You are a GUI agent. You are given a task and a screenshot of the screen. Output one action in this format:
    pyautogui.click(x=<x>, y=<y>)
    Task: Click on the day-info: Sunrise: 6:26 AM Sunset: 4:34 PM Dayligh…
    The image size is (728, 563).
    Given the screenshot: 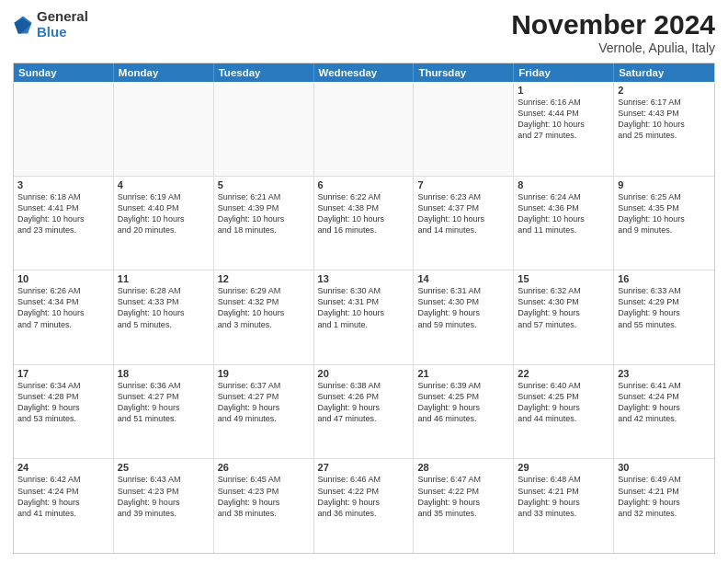 What is the action you would take?
    pyautogui.click(x=63, y=307)
    